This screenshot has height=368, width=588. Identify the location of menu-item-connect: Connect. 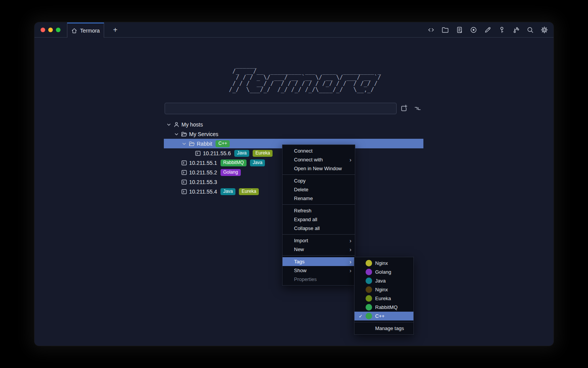
(318, 151).